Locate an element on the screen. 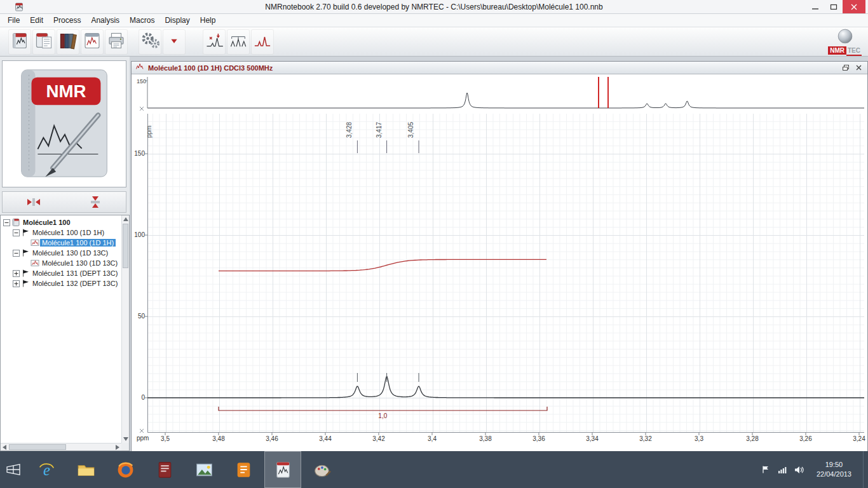  vertical-scrollbar-thumb is located at coordinates (126, 246).